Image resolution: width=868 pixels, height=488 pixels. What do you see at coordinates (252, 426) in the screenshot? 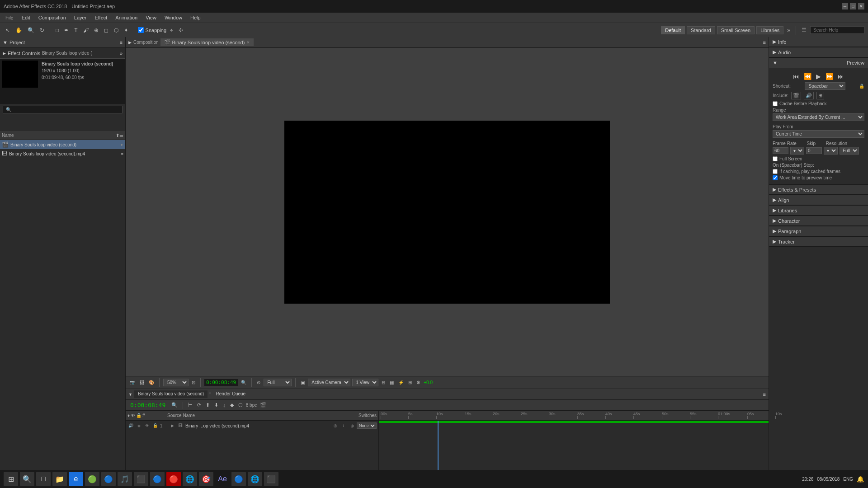
I see `layer-row-0: 🔊 ◈ 👁 🔓 1 ▶ 🎞 Binary ...op video (second…` at bounding box center [252, 426].